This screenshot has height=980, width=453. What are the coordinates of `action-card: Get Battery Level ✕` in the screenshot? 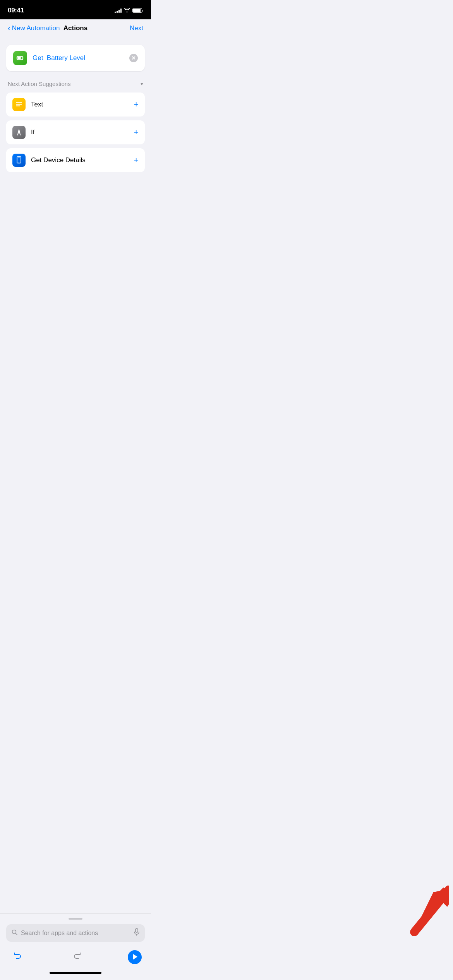 It's located at (76, 58).